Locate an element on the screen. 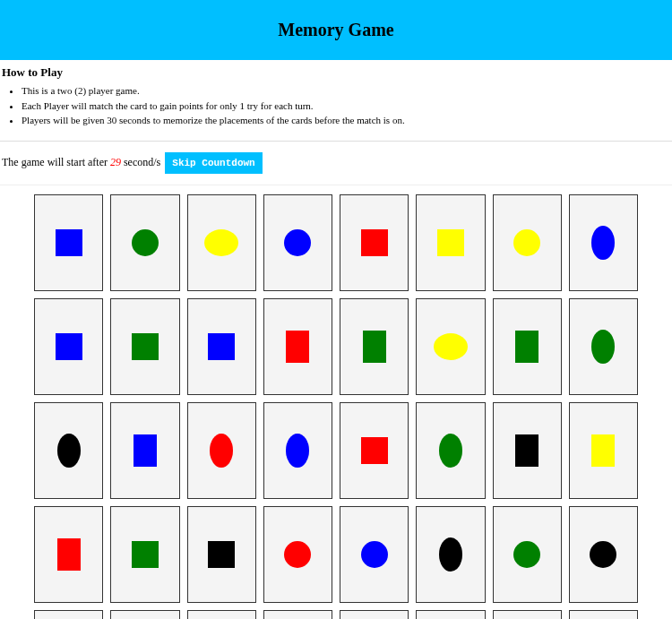 The image size is (672, 619). black-rect-v-icon is located at coordinates (527, 451).